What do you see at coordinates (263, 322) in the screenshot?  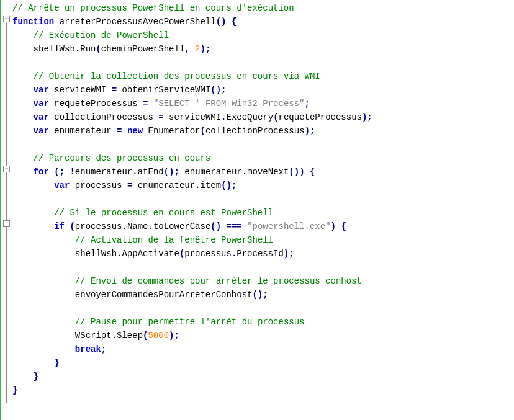 I see `code-line: // Pause pour permettre l'arrêt du proce…` at bounding box center [263, 322].